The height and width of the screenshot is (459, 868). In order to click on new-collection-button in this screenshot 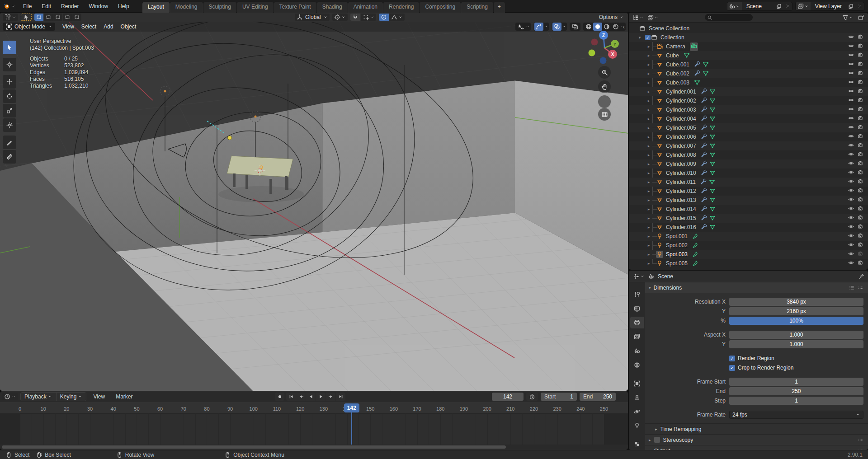, I will do `click(861, 18)`.